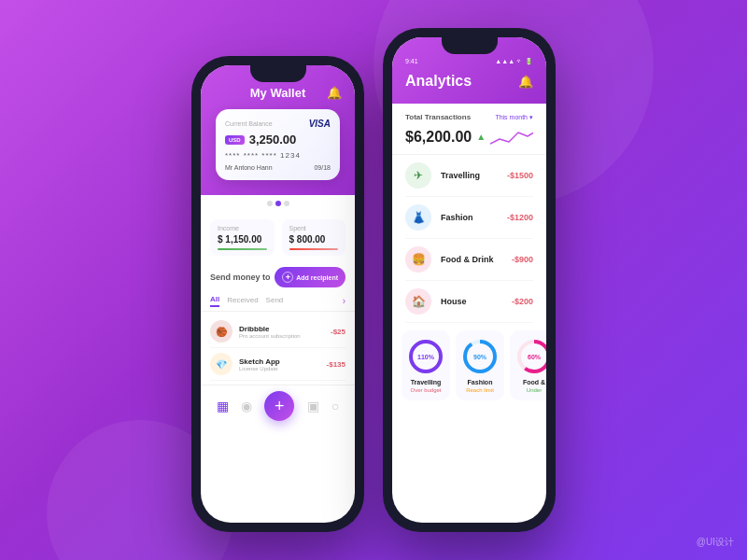 This screenshot has width=747, height=560. Describe the element at coordinates (285, 332) in the screenshot. I see `dribbble-info: Dribbble Pro account subscription` at that location.